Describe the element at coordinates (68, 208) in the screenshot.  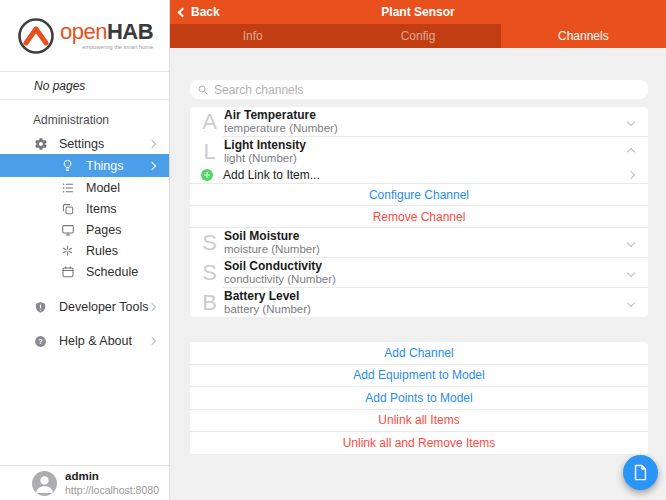
I see `items-copy-icon` at that location.